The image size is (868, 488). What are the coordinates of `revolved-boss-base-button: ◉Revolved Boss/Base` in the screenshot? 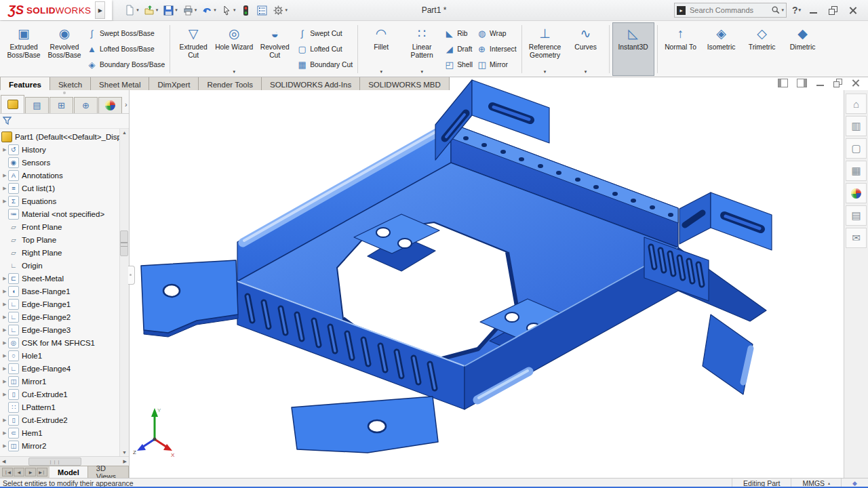 It's located at (64, 49).